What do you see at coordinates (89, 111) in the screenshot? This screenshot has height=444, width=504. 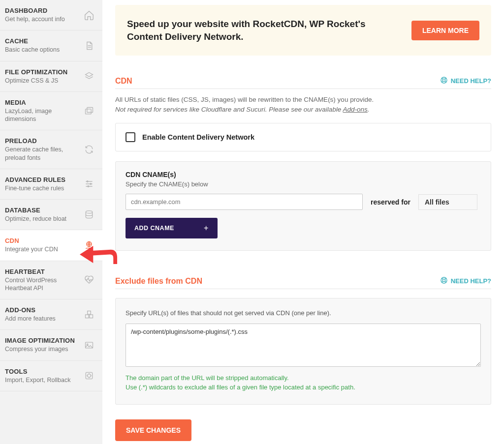 I see `images-icon` at bounding box center [89, 111].